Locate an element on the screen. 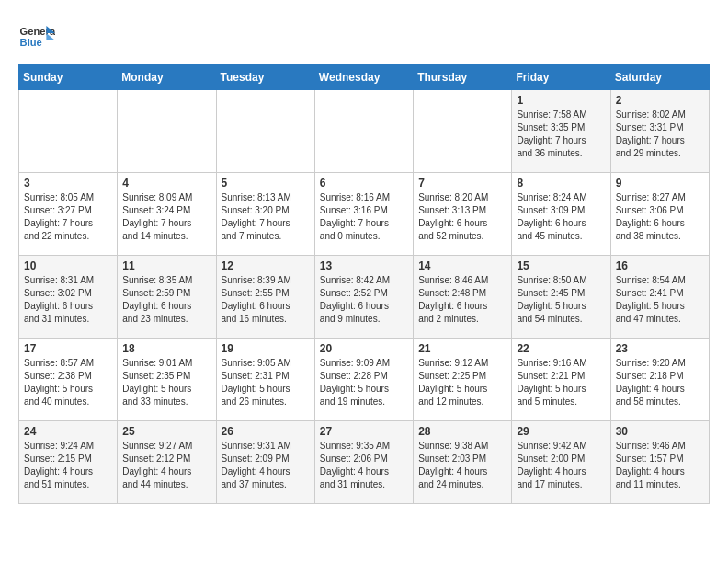 Image resolution: width=728 pixels, height=563 pixels. calendar-cell: 5Sunrise: 8:13 AM Sunset: 3:20 PM Daylig… is located at coordinates (265, 214).